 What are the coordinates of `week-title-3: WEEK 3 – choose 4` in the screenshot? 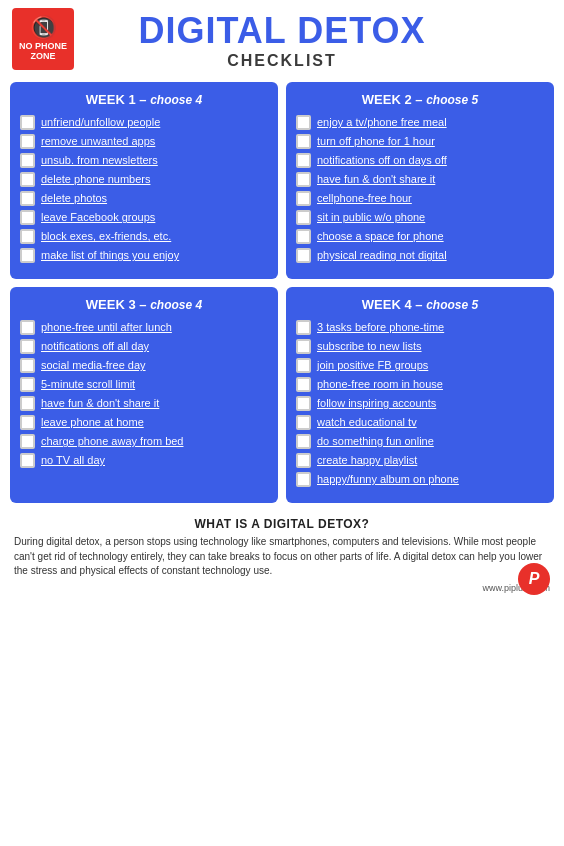 It's located at (144, 304).